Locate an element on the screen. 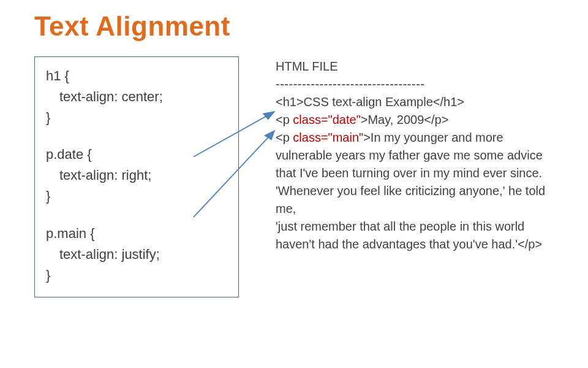 The image size is (588, 368). css-rule-main: p.main { text-align: justify; } is located at coordinates (137, 255).